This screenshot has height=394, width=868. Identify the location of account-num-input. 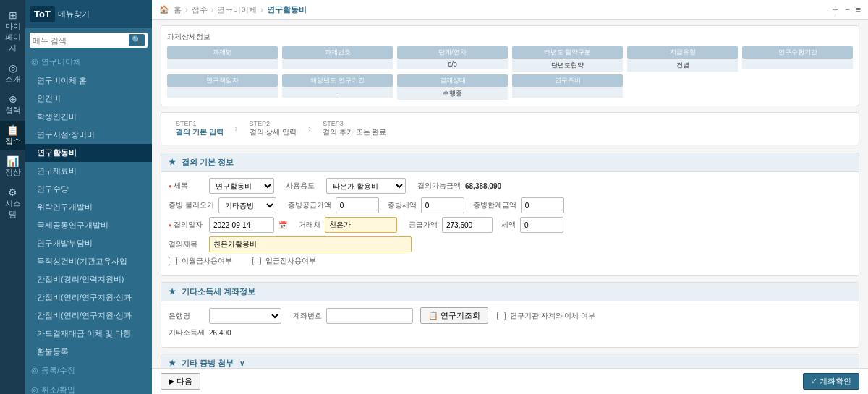
(370, 316).